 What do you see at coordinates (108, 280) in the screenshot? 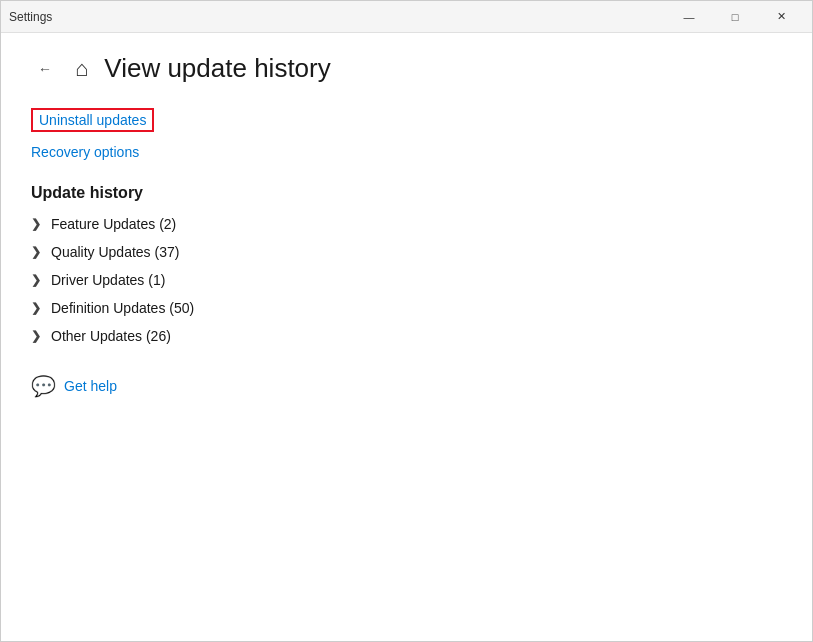
I see `update-label-driver: Driver Updates (1)` at bounding box center [108, 280].